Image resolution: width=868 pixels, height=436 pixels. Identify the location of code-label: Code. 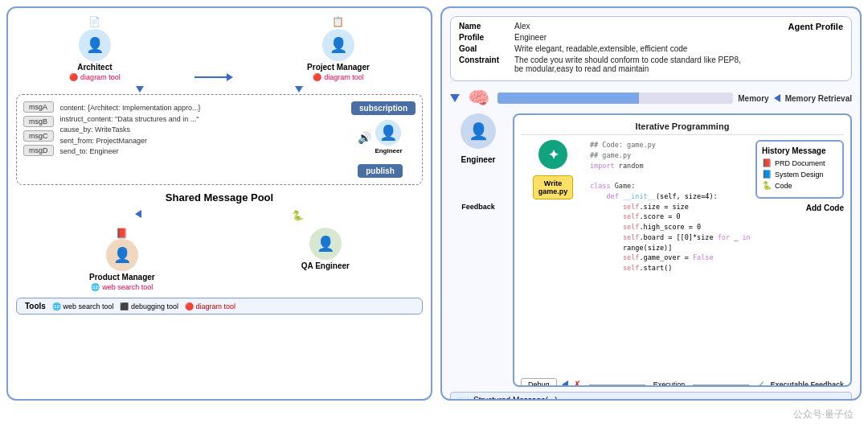
(784, 186).